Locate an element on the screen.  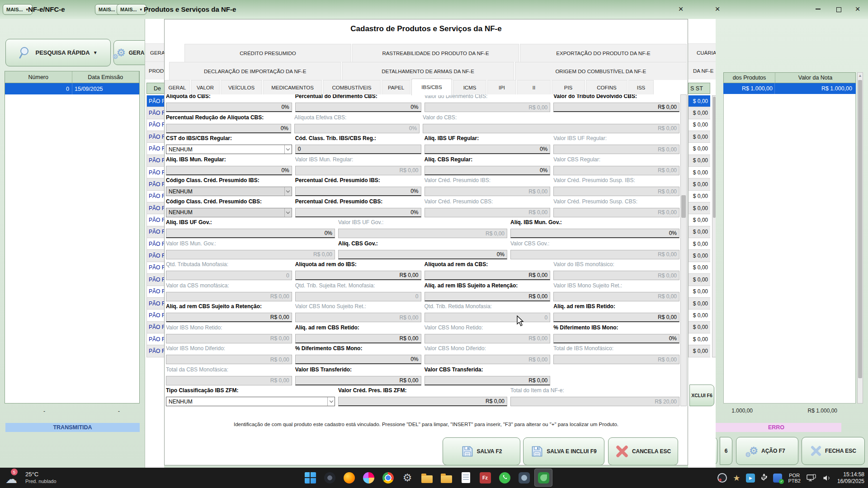
input-valor-ibs-mun-regular: R$ 0,00 is located at coordinates (358, 171).